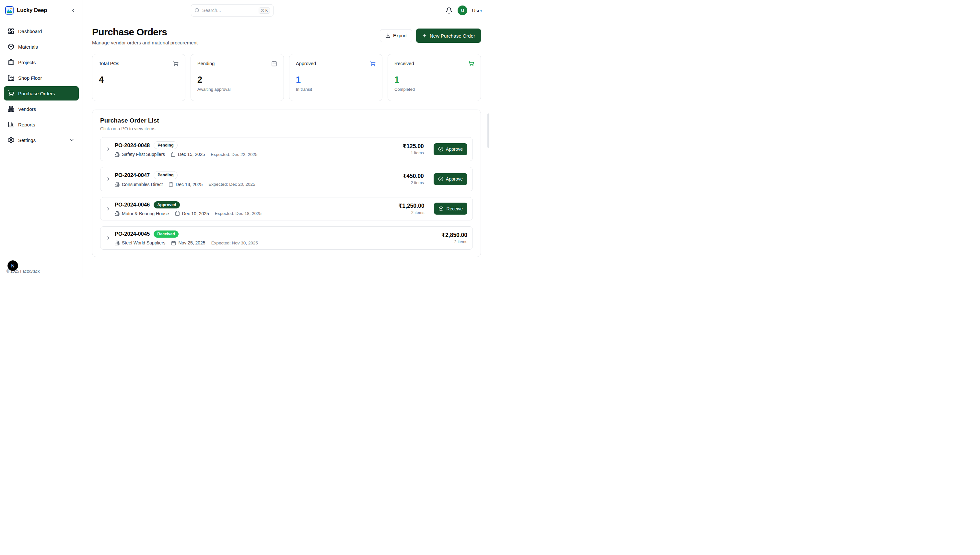  What do you see at coordinates (413, 149) in the screenshot?
I see `po-amount-block: ₹125.00 1 items` at bounding box center [413, 149].